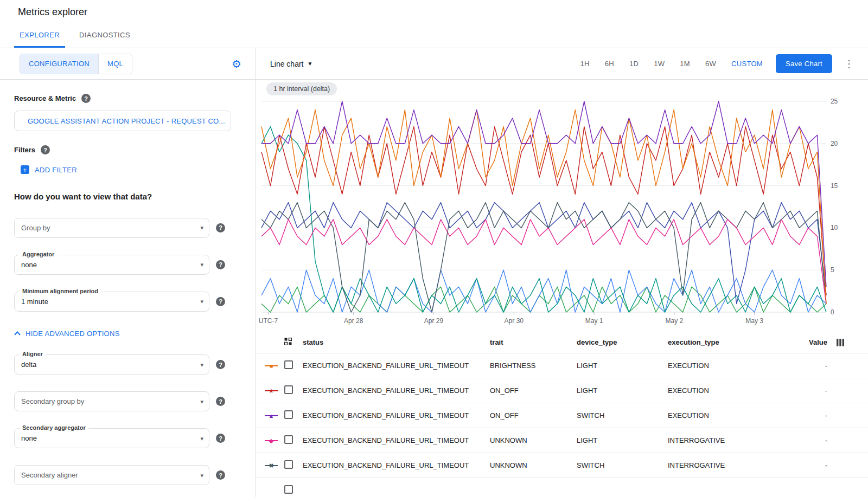  What do you see at coordinates (112, 264) in the screenshot?
I see `aggregator-select: Aggregator none ▾` at bounding box center [112, 264].